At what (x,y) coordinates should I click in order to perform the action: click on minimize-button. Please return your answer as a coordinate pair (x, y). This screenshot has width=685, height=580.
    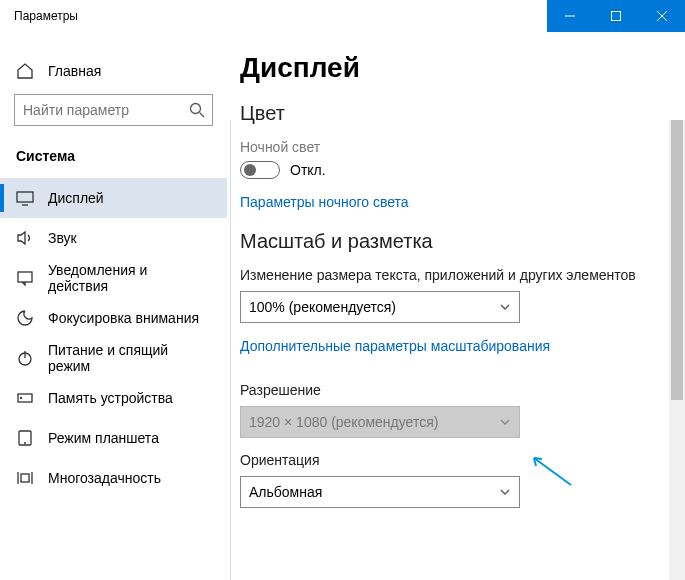
    Looking at the image, I should click on (570, 16).